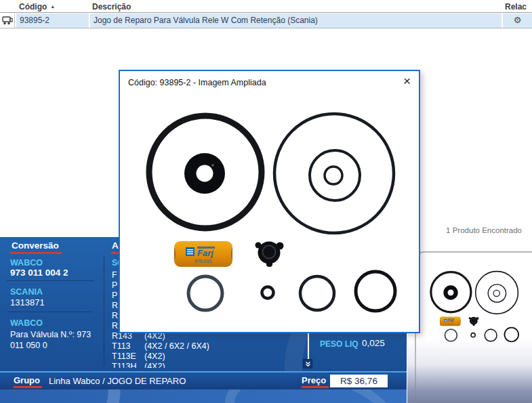  What do you see at coordinates (7, 20) in the screenshot?
I see `truck-icon` at bounding box center [7, 20].